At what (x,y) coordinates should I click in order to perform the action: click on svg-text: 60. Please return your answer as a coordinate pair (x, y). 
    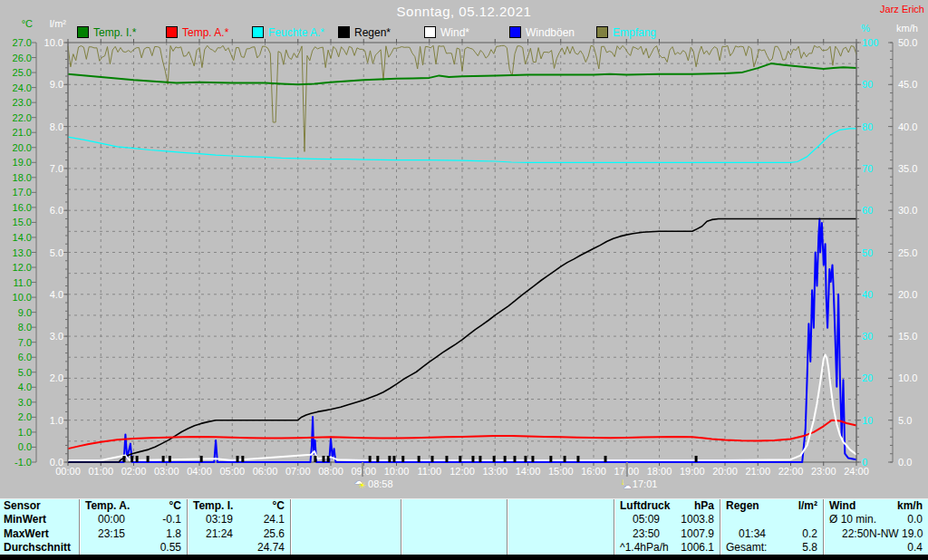
    Looking at the image, I should click on (867, 210).